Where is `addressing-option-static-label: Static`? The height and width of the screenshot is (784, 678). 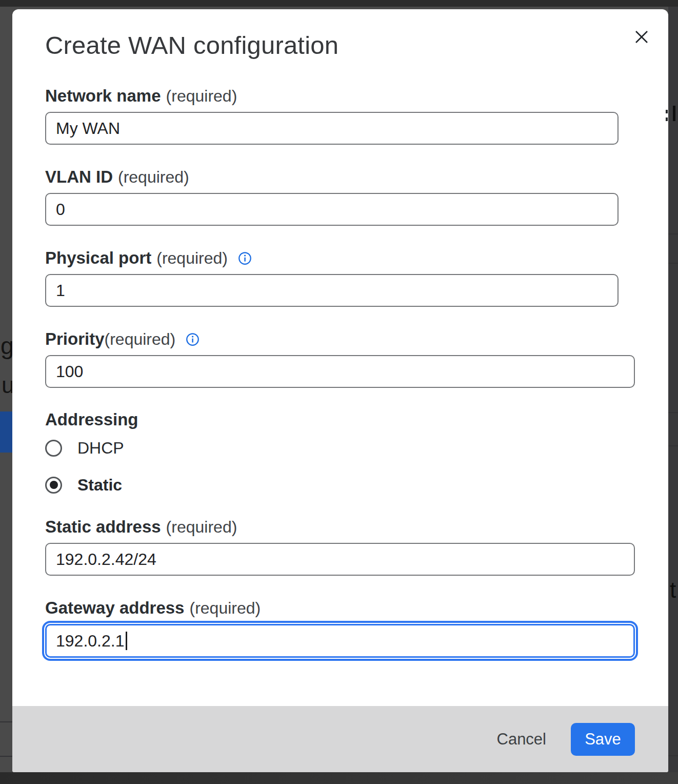
addressing-option-static-label: Static is located at coordinates (99, 485).